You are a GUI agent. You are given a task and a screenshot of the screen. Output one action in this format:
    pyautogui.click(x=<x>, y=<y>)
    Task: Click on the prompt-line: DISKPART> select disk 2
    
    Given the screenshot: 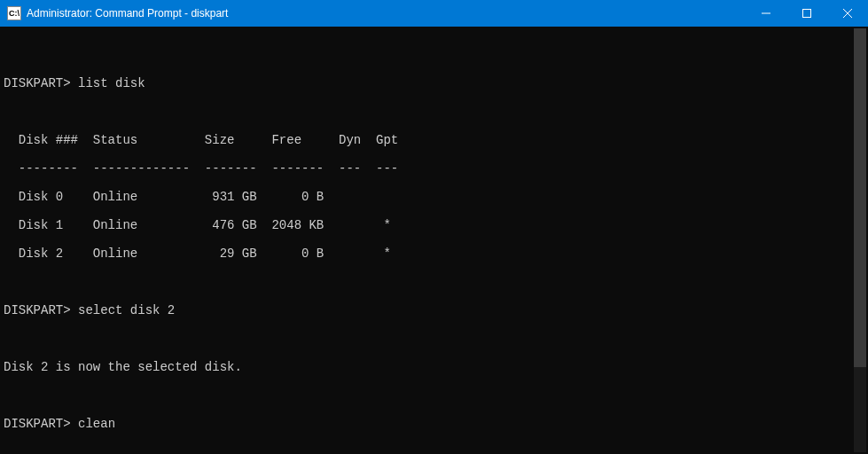 What is the action you would take?
    pyautogui.click(x=433, y=310)
    